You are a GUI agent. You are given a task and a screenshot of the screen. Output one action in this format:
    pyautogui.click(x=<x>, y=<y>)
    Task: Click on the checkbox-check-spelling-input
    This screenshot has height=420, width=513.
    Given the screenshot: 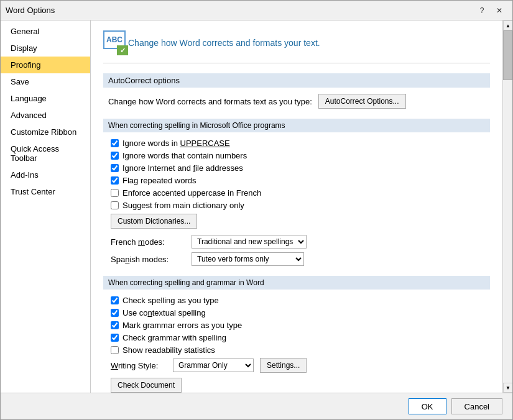 What is the action you would take?
    pyautogui.click(x=114, y=301)
    